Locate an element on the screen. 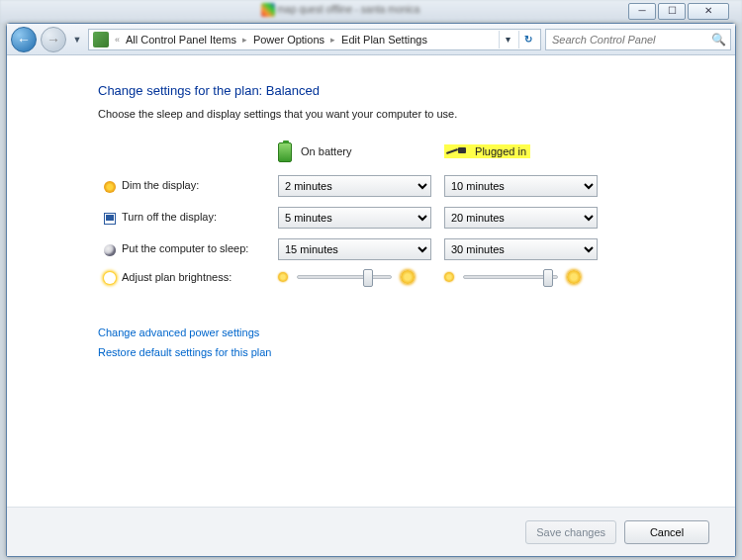 The image size is (742, 560). nav-history-dropdown: ▼ is located at coordinates (77, 40).